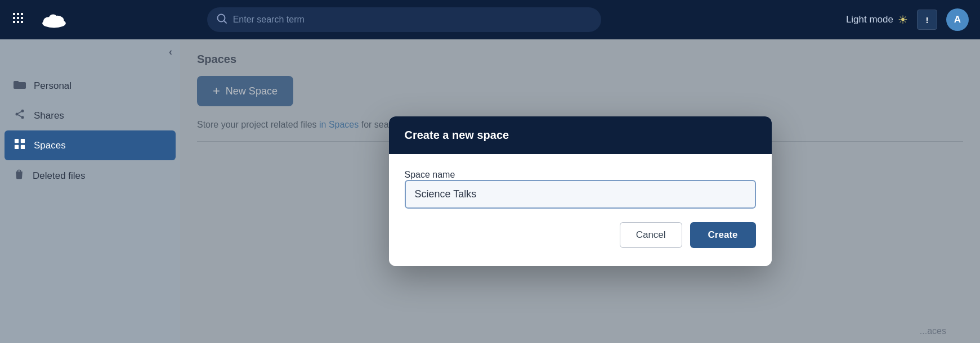 This screenshot has height=343, width=980. Describe the element at coordinates (927, 20) in the screenshot. I see `notification-button: !` at that location.